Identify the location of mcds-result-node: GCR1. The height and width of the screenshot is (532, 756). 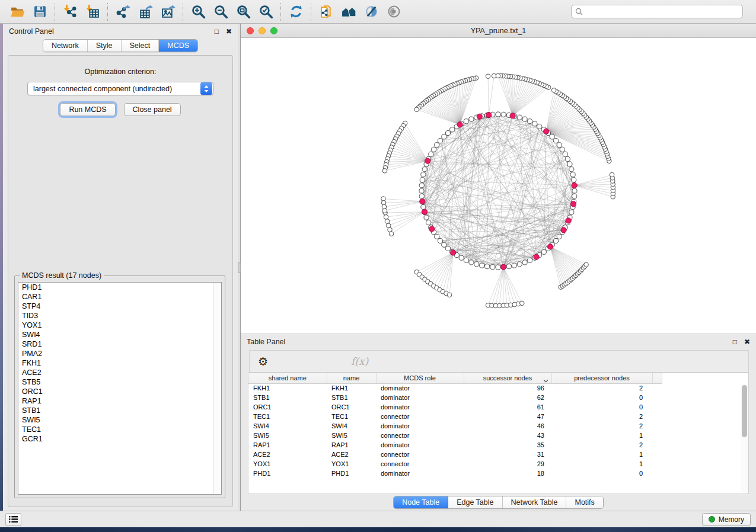
(120, 439).